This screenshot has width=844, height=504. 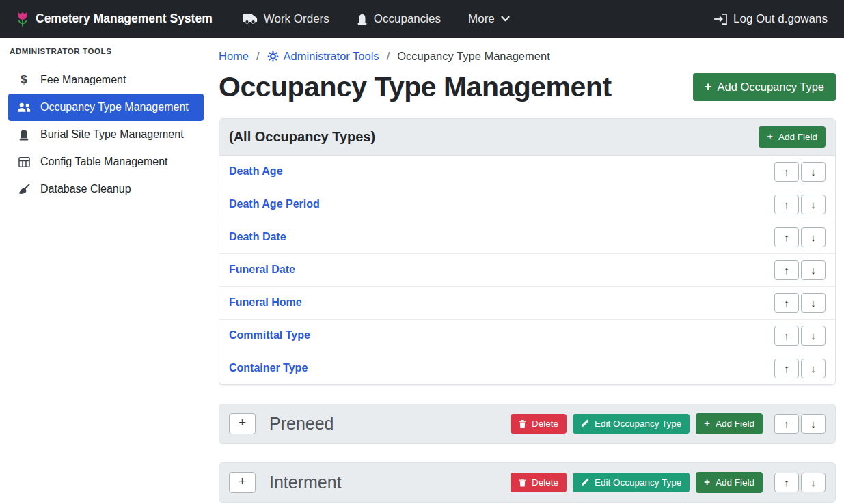 I want to click on breadcrumb-label: Home, so click(x=234, y=56).